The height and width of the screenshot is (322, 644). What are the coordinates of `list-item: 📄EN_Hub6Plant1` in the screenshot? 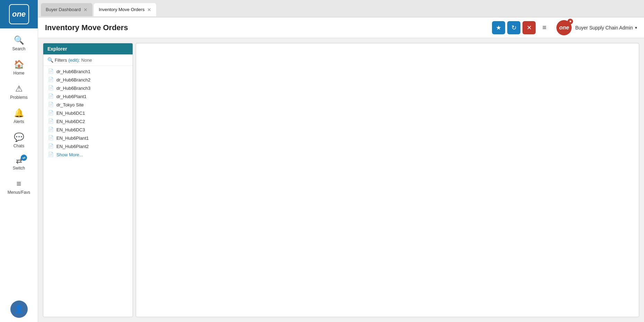 It's located at (88, 138).